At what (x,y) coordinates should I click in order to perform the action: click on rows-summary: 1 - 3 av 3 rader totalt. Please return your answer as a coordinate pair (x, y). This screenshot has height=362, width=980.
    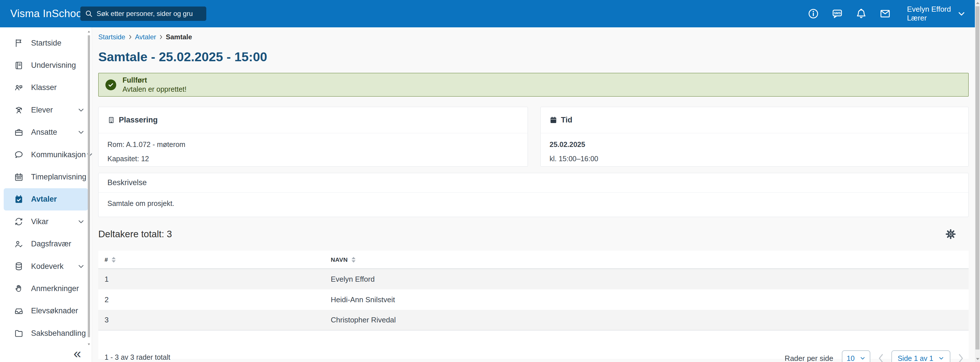
    Looking at the image, I should click on (138, 357).